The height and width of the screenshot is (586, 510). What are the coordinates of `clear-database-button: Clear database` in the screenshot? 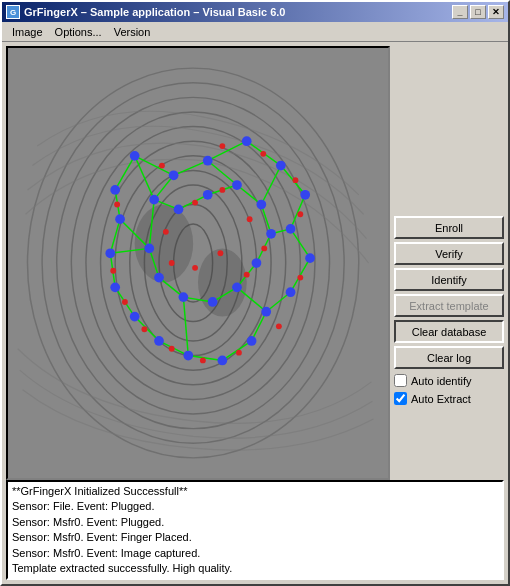 It's located at (449, 332).